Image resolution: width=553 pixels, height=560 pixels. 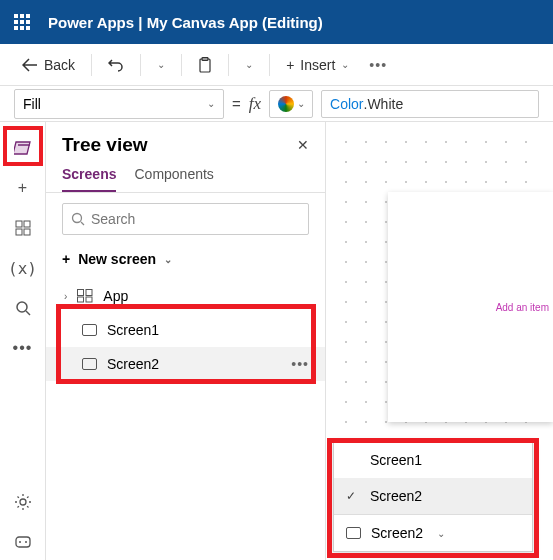 What do you see at coordinates (23, 542) in the screenshot?
I see `bot-icon` at bounding box center [23, 542].